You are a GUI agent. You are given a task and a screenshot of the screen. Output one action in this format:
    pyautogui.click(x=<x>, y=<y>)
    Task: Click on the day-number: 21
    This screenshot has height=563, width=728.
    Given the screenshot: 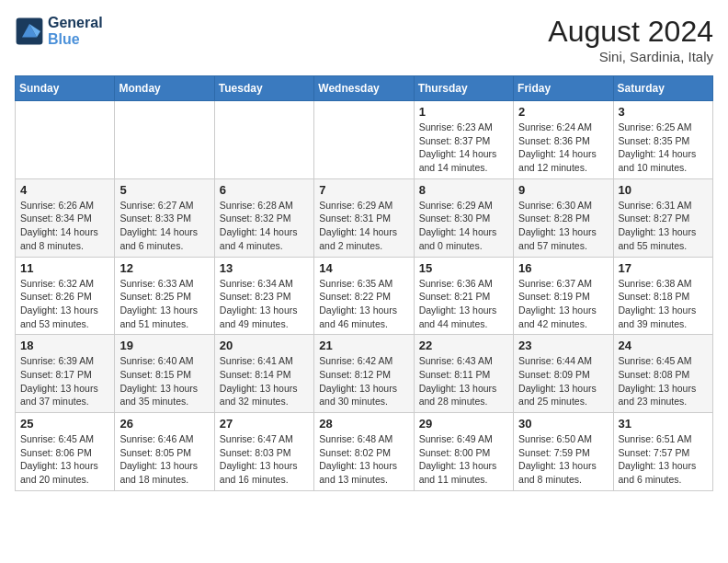 What is the action you would take?
    pyautogui.click(x=364, y=346)
    